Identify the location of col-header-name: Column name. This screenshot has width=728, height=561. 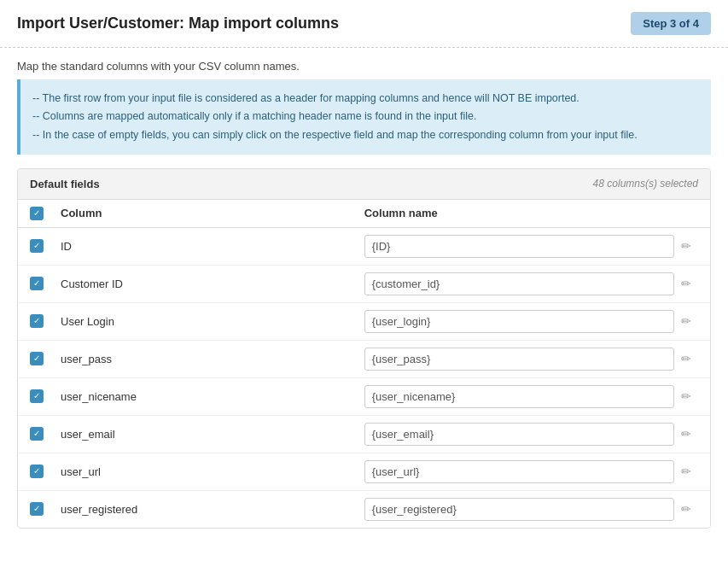
(531, 213).